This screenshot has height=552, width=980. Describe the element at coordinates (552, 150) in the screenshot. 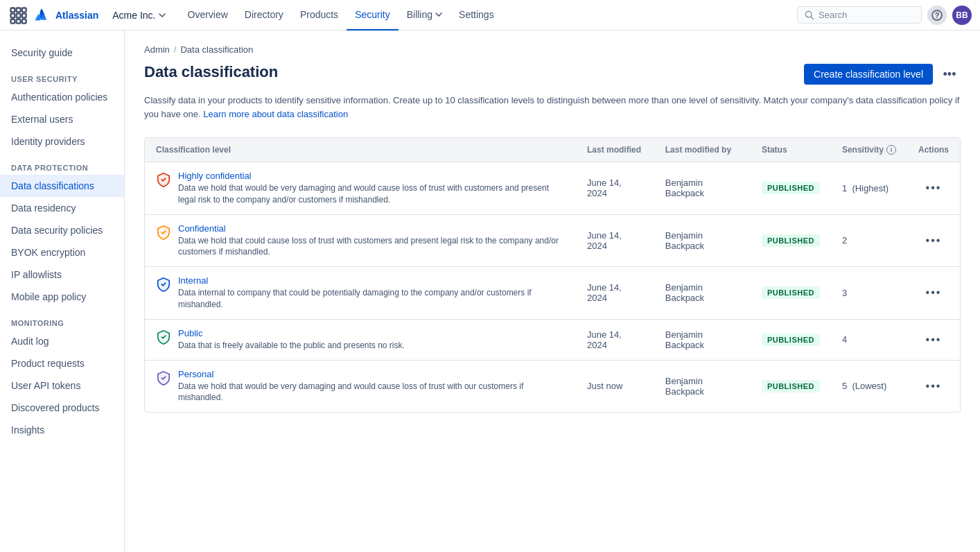

I see `table-header: Classification level Last modified Last …` at that location.